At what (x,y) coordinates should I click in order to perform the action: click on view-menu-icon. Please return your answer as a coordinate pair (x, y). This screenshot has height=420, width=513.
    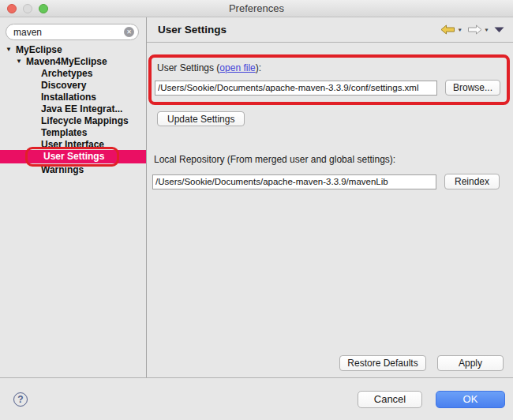
    Looking at the image, I should click on (499, 30).